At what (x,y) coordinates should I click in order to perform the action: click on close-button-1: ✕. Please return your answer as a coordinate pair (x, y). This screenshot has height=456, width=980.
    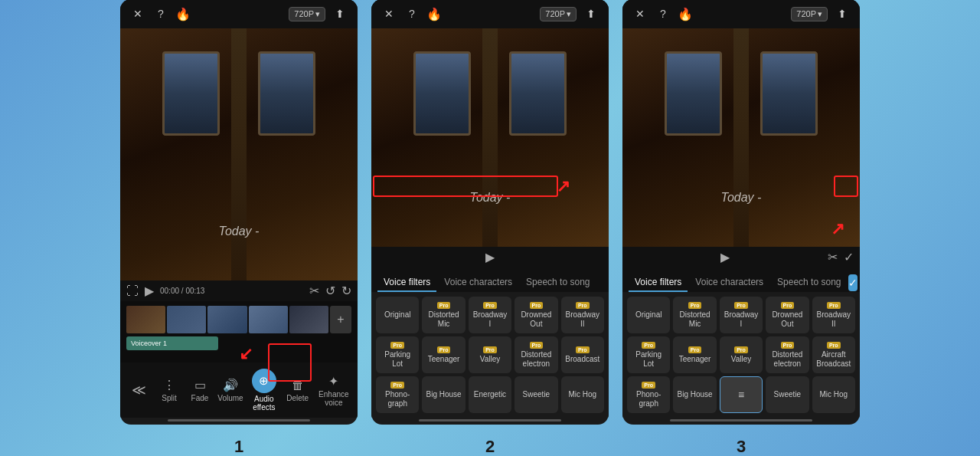
    Looking at the image, I should click on (138, 14).